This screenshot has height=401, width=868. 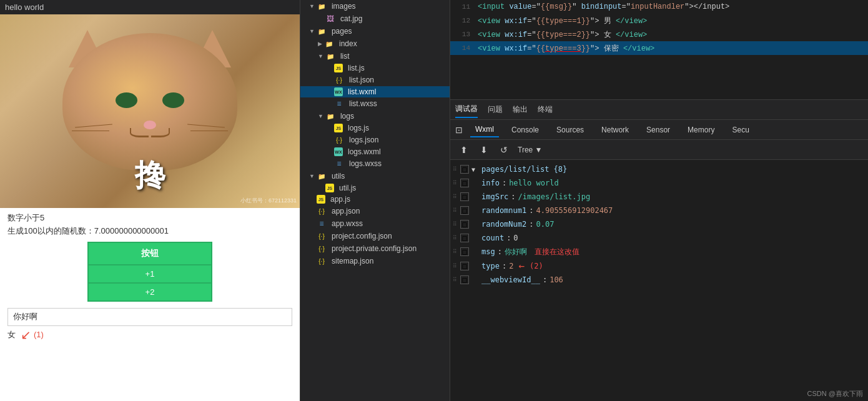 I want to click on cursor-icon: ⊡, so click(x=459, y=130).